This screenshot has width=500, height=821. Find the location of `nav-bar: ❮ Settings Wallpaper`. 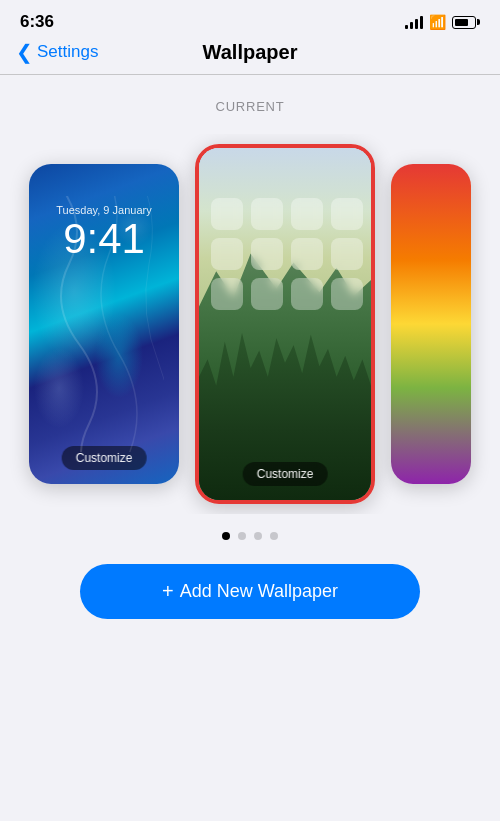

nav-bar: ❮ Settings Wallpaper is located at coordinates (250, 56).